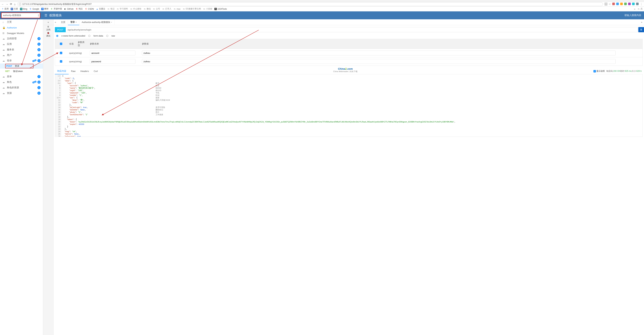  What do you see at coordinates (20, 16) in the screenshot?
I see `module-select: authority-权限模块 ▴▾` at bounding box center [20, 16].